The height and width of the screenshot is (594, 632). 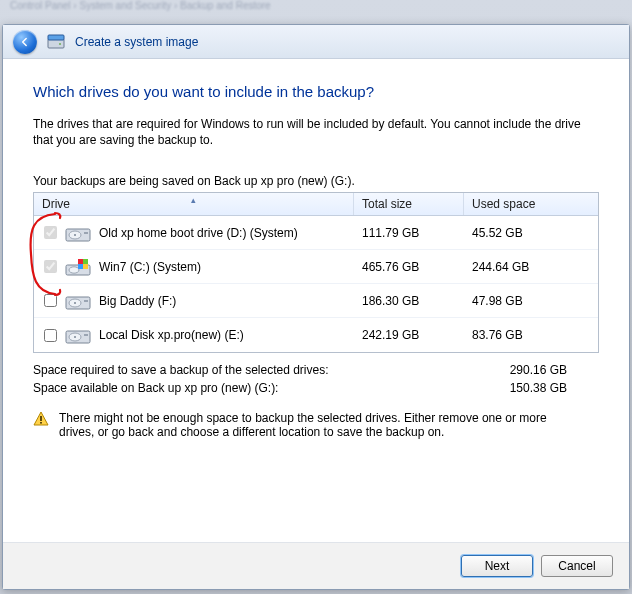 I want to click on table-row: Win7 (C:) (System)465.76 GB244.64 GB, so click(x=316, y=267).